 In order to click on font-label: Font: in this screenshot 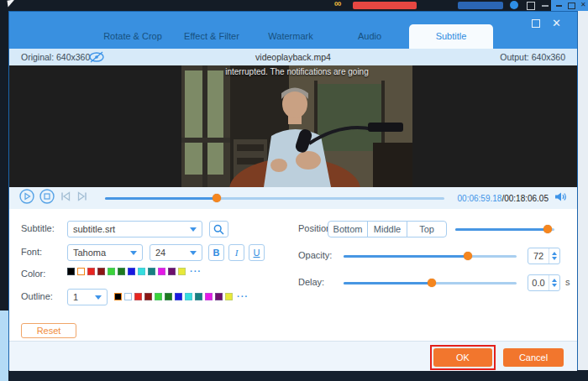, I will do `click(32, 252)`.